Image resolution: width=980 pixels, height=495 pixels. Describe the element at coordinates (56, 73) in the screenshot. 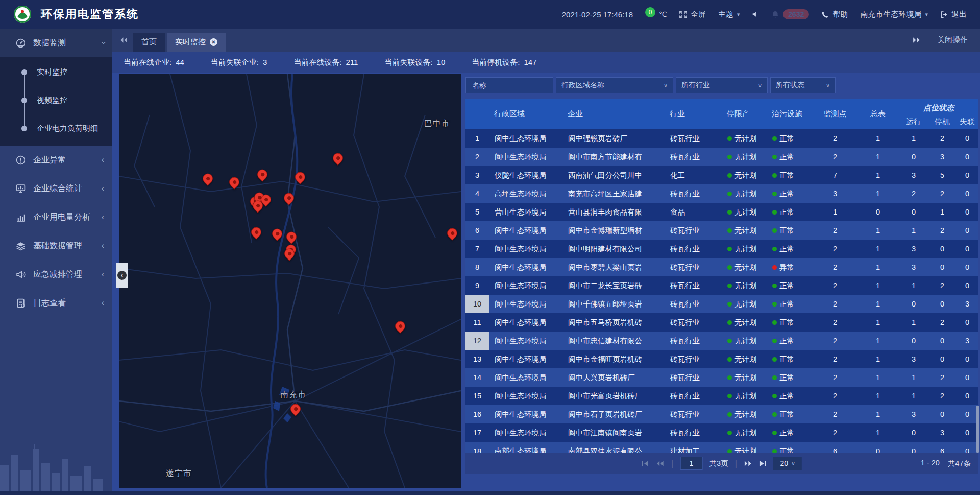

I see `sidebar-subitem-实时监控: 实时监控` at that location.